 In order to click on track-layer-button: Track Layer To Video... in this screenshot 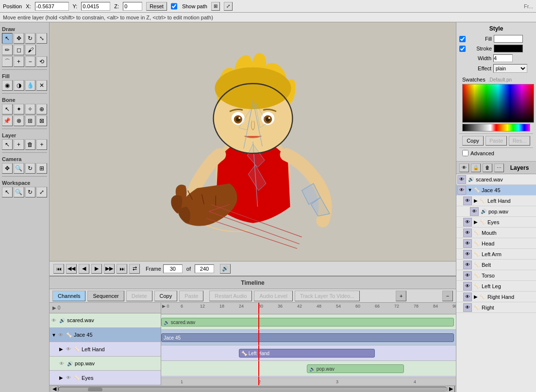, I will do `click(327, 296)`.